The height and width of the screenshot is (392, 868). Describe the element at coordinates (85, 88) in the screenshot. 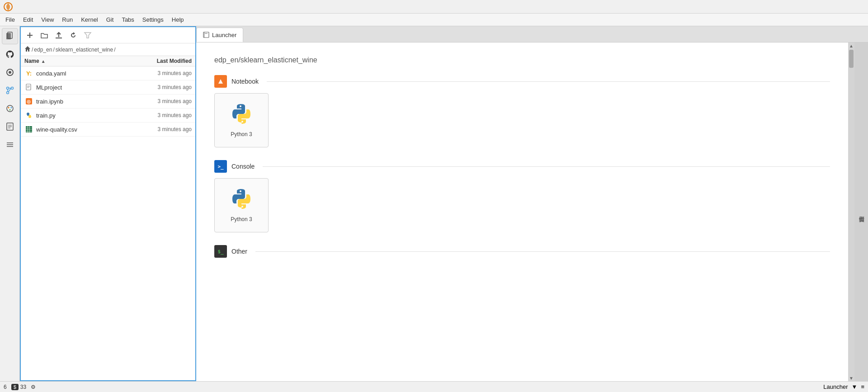

I see `file-name-mlproject: MLproject` at that location.